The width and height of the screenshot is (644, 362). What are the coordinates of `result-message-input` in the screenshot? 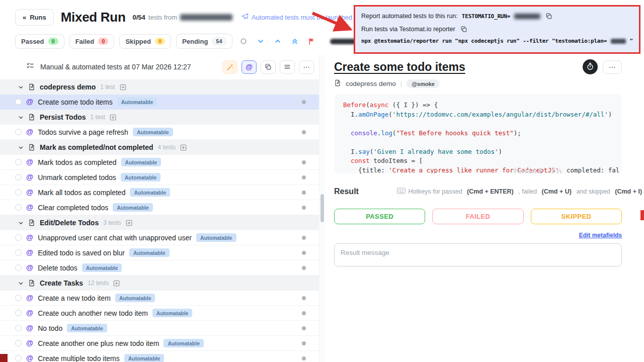 It's located at (478, 255).